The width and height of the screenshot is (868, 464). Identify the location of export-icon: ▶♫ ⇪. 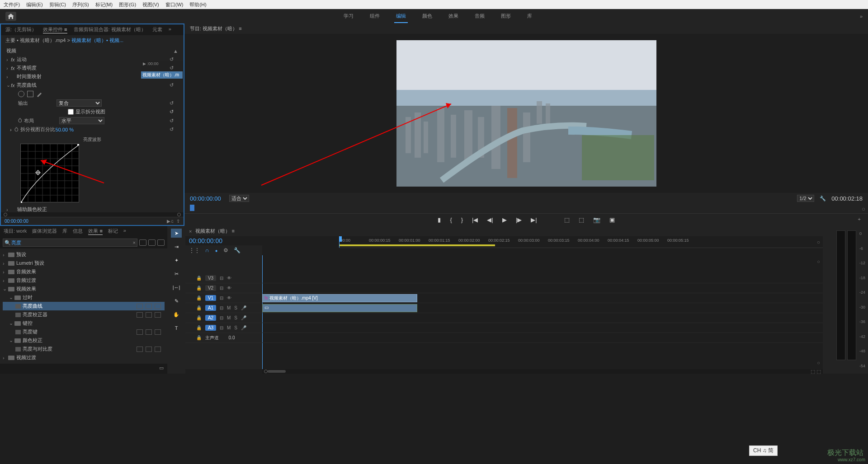
(174, 221).